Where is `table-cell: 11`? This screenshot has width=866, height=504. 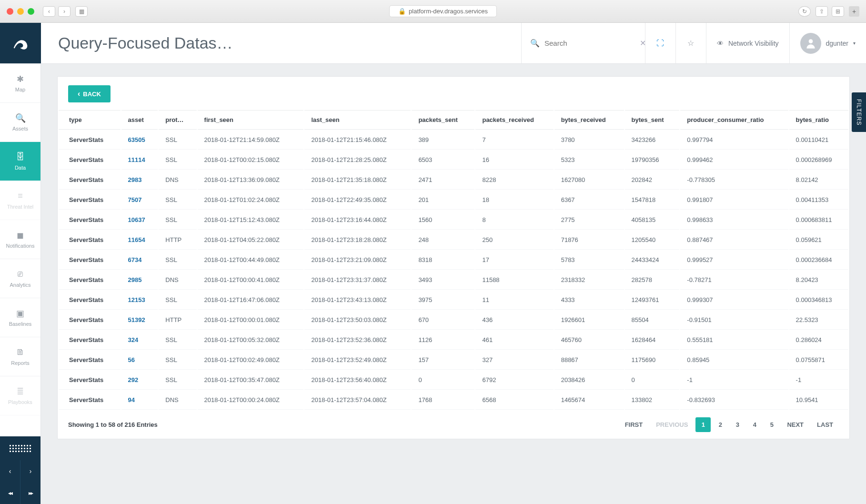
table-cell: 11 is located at coordinates (514, 300).